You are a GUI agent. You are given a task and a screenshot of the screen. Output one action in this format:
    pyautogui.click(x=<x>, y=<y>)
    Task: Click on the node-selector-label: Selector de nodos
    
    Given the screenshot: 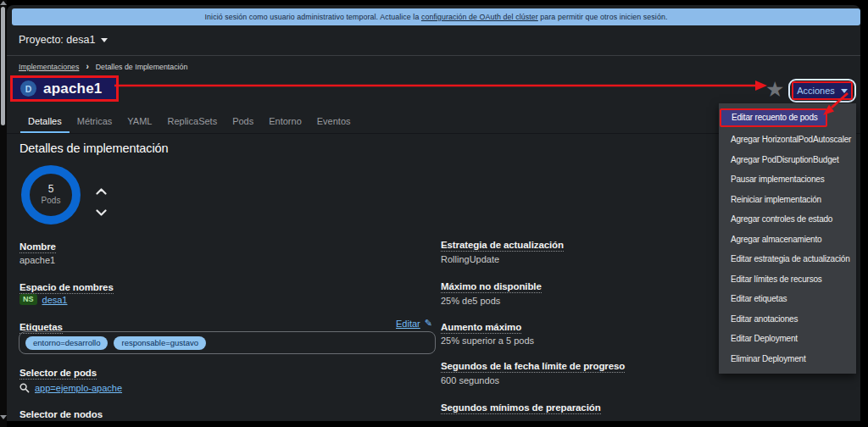 What is the action you would take?
    pyautogui.click(x=61, y=415)
    